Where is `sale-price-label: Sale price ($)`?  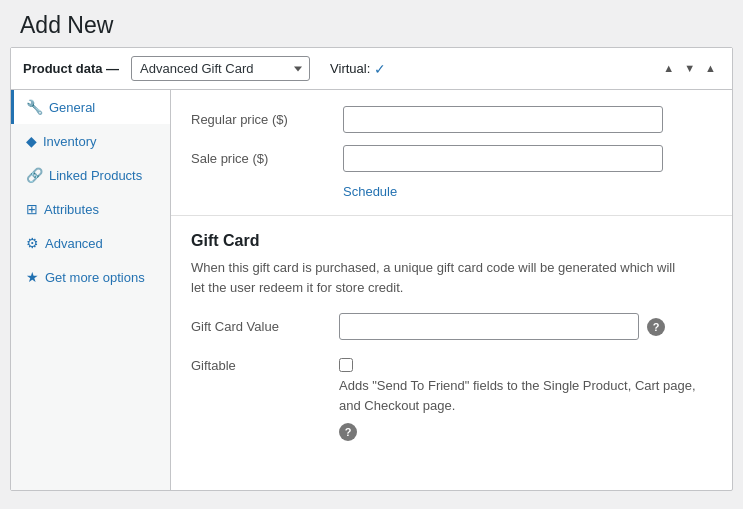
sale-price-label: Sale price ($) is located at coordinates (261, 158).